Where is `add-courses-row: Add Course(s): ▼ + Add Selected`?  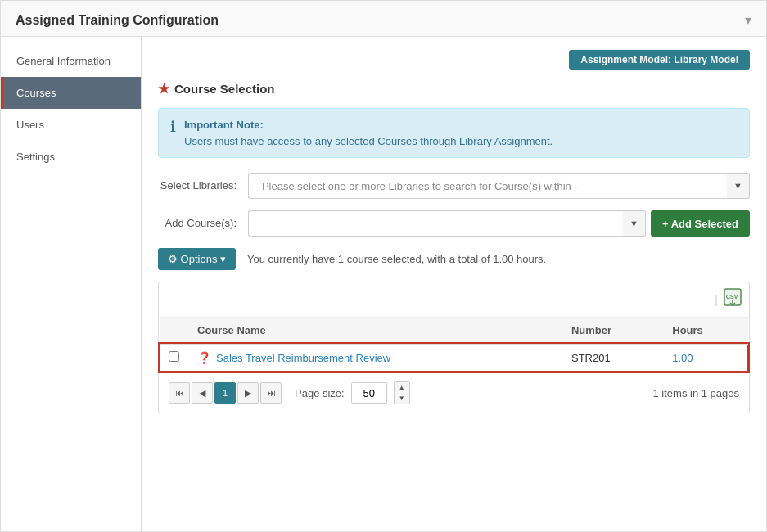
add-courses-row: Add Course(s): ▼ + Add Selected is located at coordinates (453, 223).